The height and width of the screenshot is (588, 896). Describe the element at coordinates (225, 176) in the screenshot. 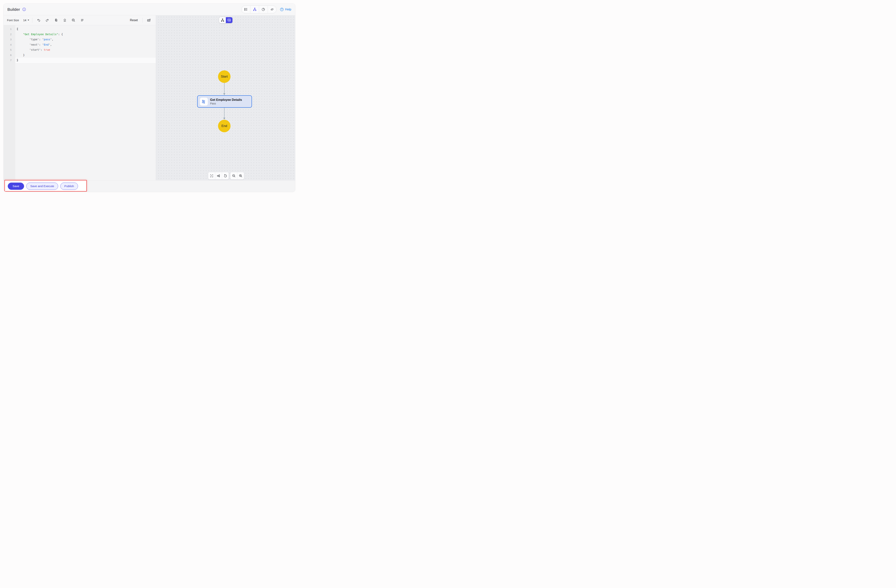

I see `reset-view-icon` at that location.